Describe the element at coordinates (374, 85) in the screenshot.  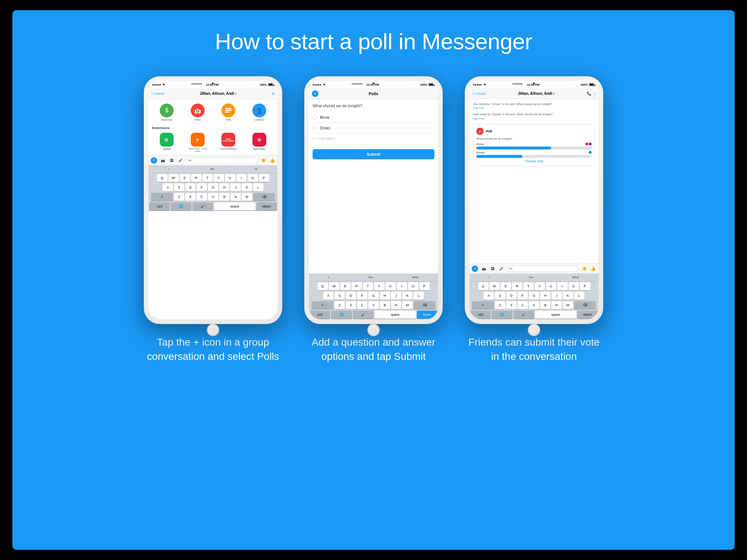
I see `status-bar-2: ●●●●●⊕ 12:00 PM 100%` at that location.